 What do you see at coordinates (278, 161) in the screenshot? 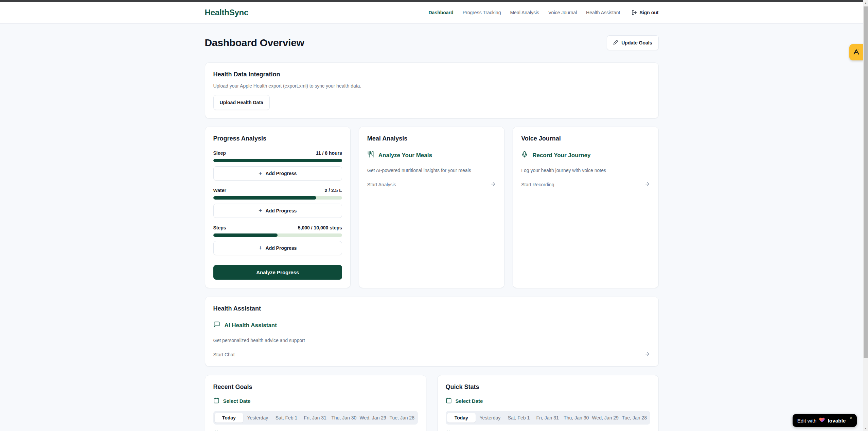
I see `progress-bar-sleep` at bounding box center [278, 161].